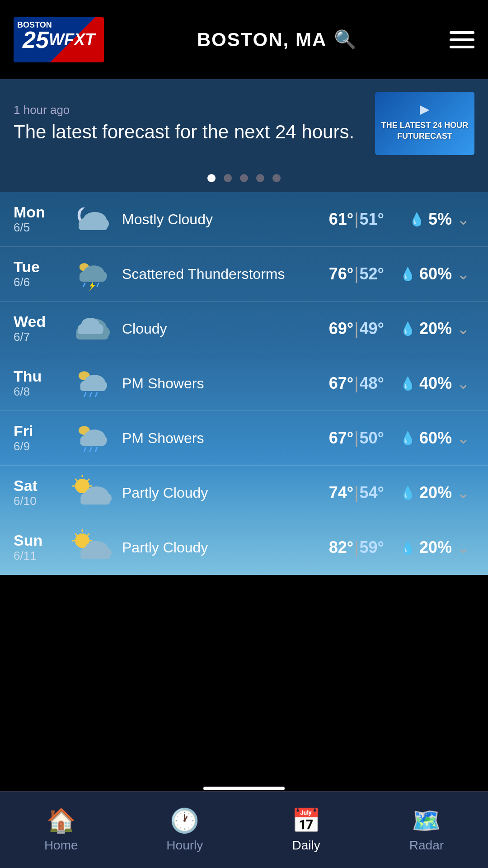 The image size is (488, 868). Describe the element at coordinates (345, 40) in the screenshot. I see `search-icon: 🔍` at that location.